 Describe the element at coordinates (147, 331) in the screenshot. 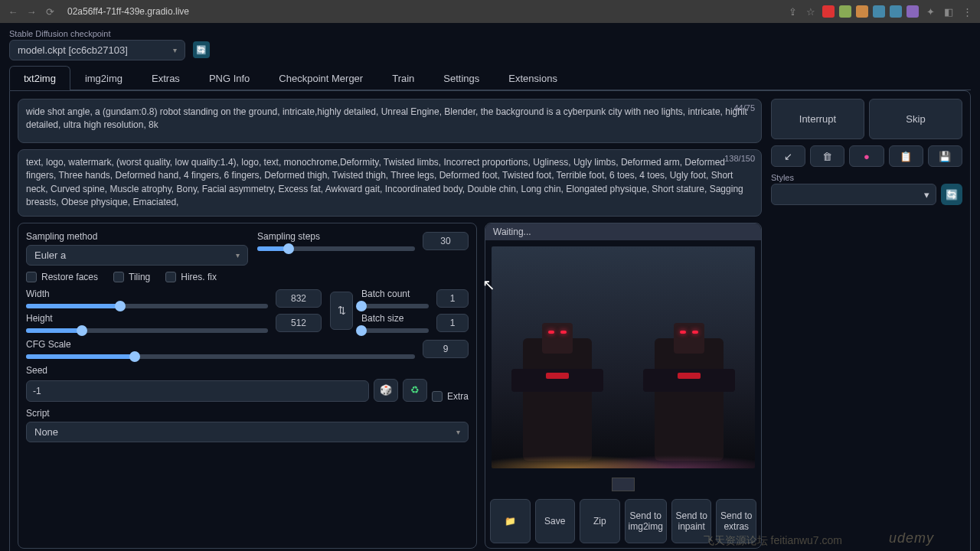

I see `height-slider` at that location.